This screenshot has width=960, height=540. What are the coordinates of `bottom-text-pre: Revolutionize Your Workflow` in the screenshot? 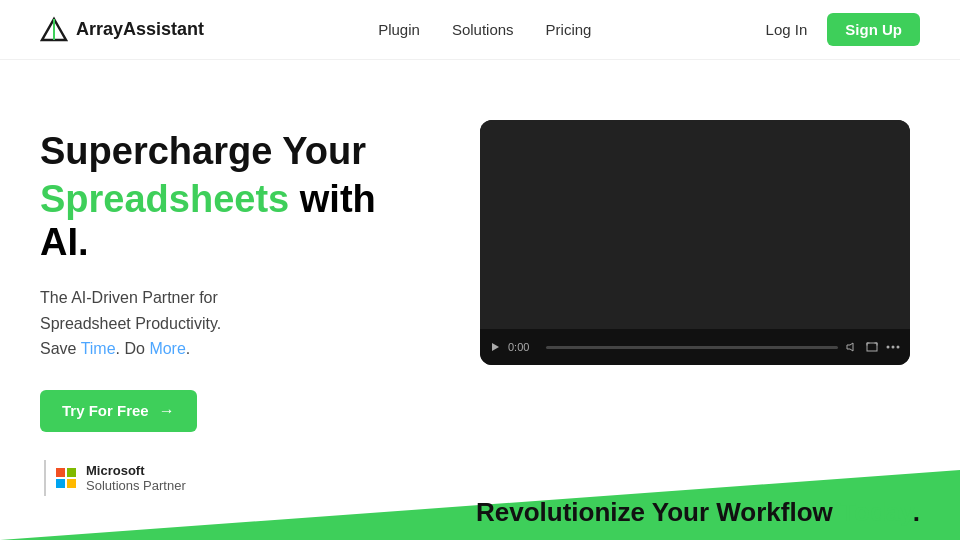 It's located at (658, 512).